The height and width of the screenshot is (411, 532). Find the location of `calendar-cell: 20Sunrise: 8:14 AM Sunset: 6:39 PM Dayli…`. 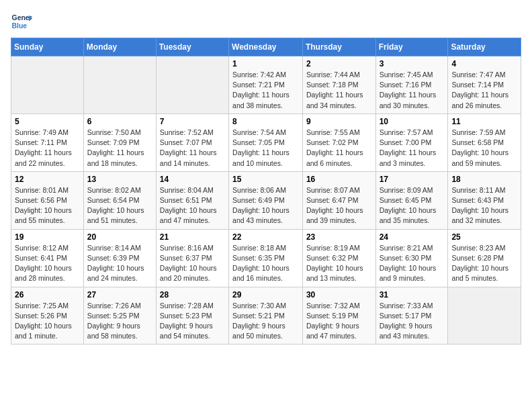

calendar-cell: 20Sunrise: 8:14 AM Sunset: 6:39 PM Dayli… is located at coordinates (120, 258).